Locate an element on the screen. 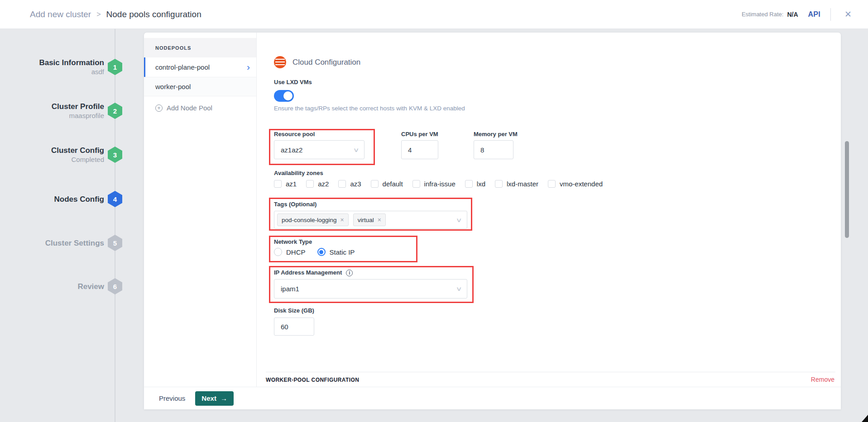 The width and height of the screenshot is (868, 422). network-type-radio-group: DHCP Static IP is located at coordinates (314, 252).